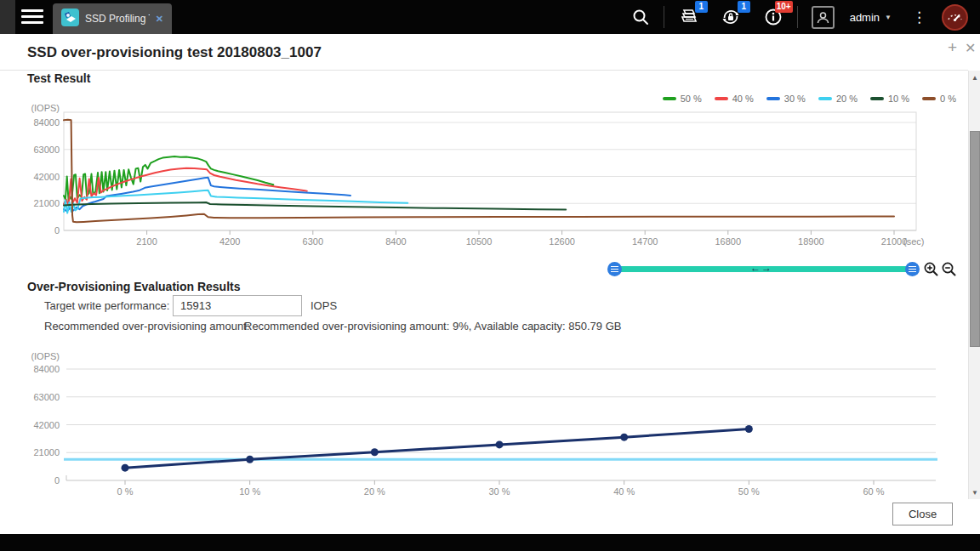 This screenshot has width=980, height=551. Describe the element at coordinates (624, 491) in the screenshot. I see `x-tick-label: 40 %` at that location.